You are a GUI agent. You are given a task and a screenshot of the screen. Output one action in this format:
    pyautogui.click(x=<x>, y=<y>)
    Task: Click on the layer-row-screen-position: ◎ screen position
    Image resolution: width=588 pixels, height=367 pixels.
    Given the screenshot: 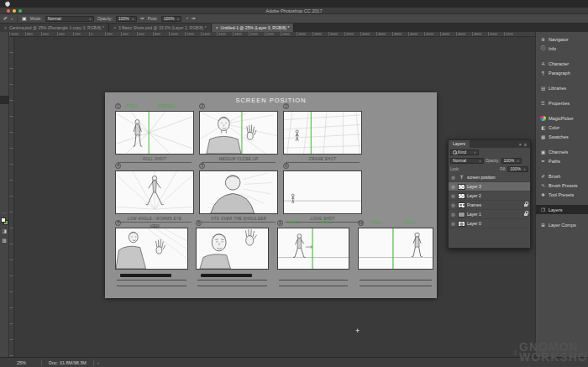 What is the action you would take?
    pyautogui.click(x=489, y=178)
    